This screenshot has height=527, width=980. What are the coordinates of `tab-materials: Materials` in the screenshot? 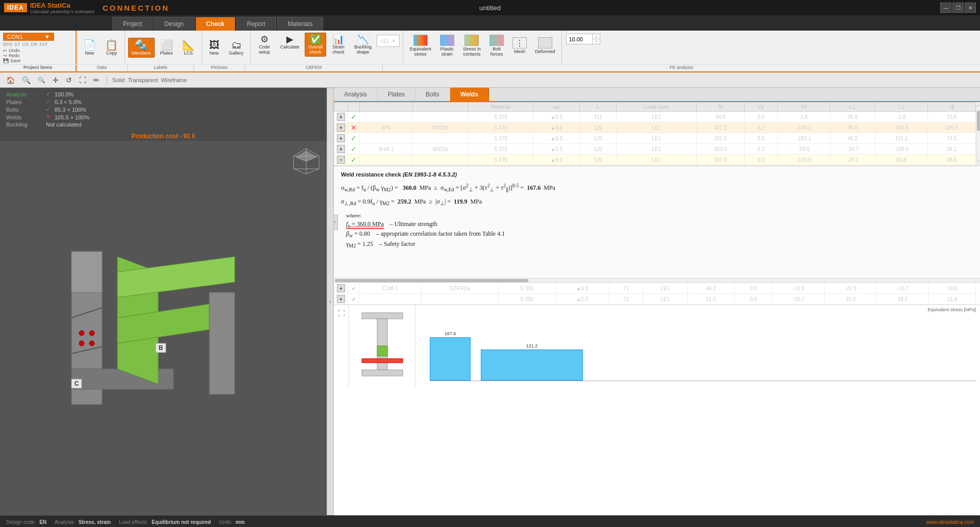 It's located at (300, 23).